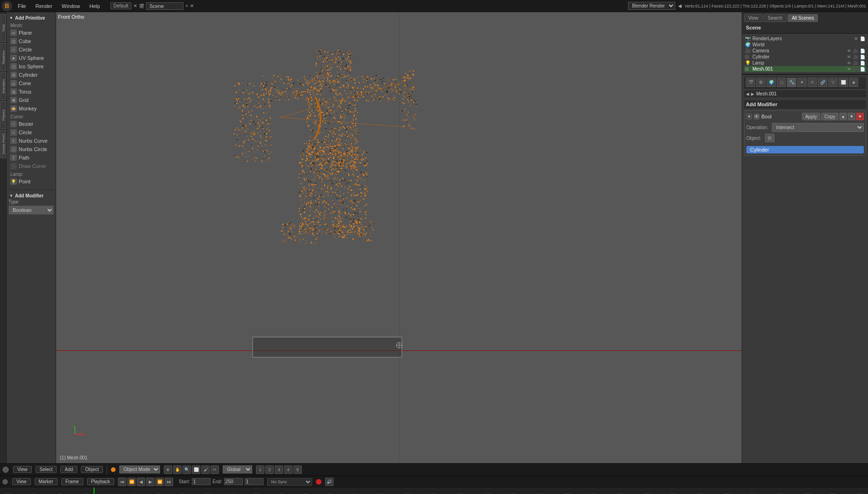 This screenshot has height=494, width=868. What do you see at coordinates (849, 69) in the screenshot?
I see `eye-icon-mesh001: 👁` at bounding box center [849, 69].